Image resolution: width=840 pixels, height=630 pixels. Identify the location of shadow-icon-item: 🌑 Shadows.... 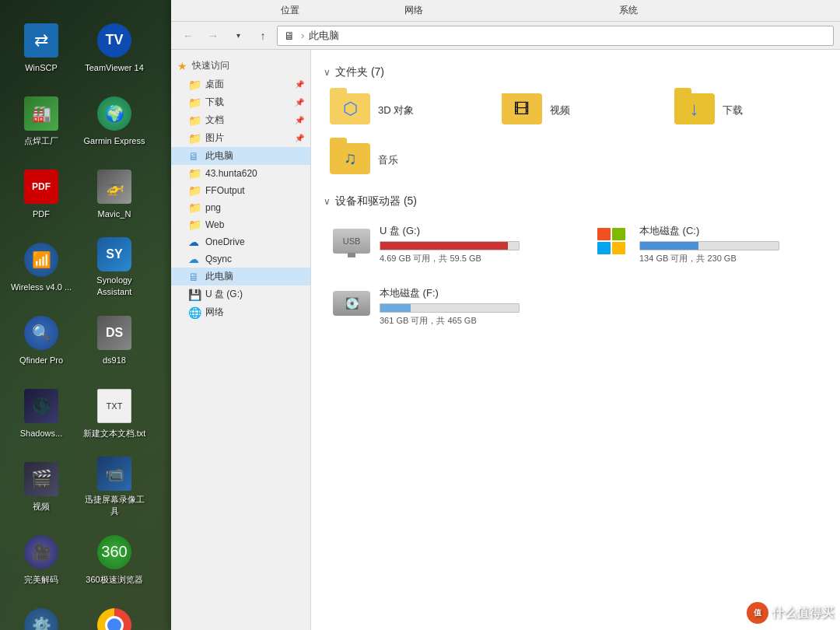
(41, 413).